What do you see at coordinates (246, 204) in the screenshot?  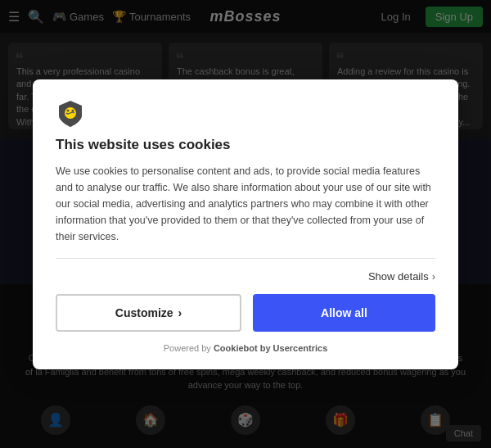 I see `cookie-body: We use cookies to personalise content an…` at bounding box center [246, 204].